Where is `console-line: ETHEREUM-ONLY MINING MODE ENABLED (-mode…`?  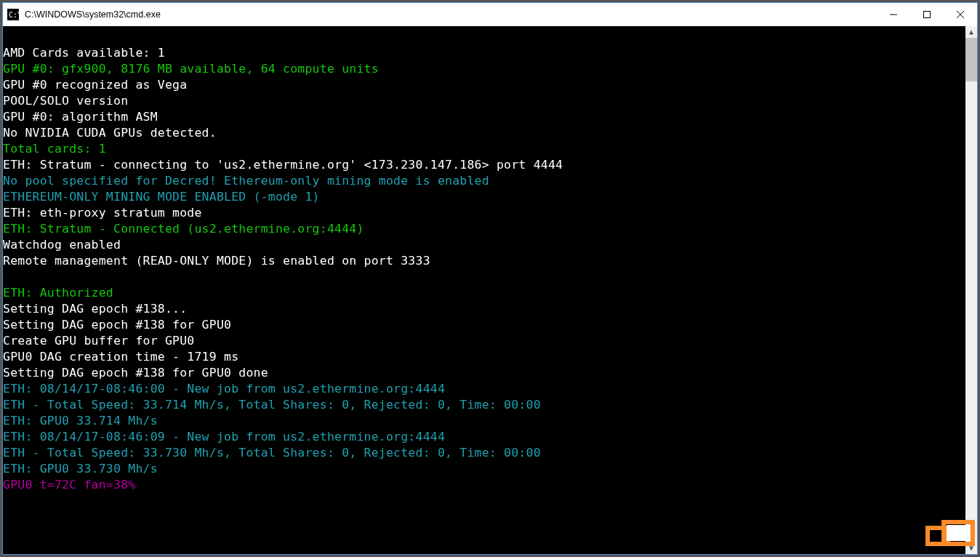
console-line: ETHEREUM-ONLY MINING MODE ENABLED (-mode… is located at coordinates (490, 197).